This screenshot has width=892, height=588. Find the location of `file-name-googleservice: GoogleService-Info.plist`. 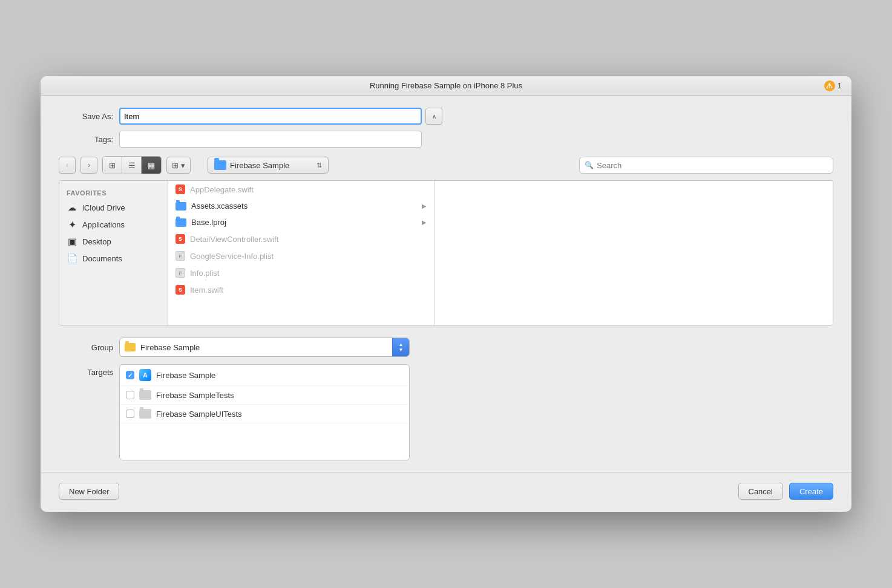

file-name-googleservice: GoogleService-Info.plist is located at coordinates (232, 256).